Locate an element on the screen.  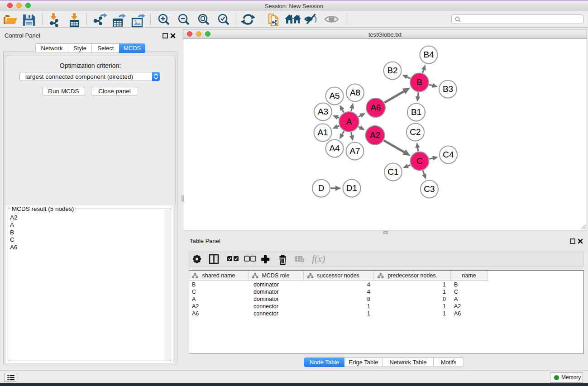
svg-text: C3 is located at coordinates (429, 189).